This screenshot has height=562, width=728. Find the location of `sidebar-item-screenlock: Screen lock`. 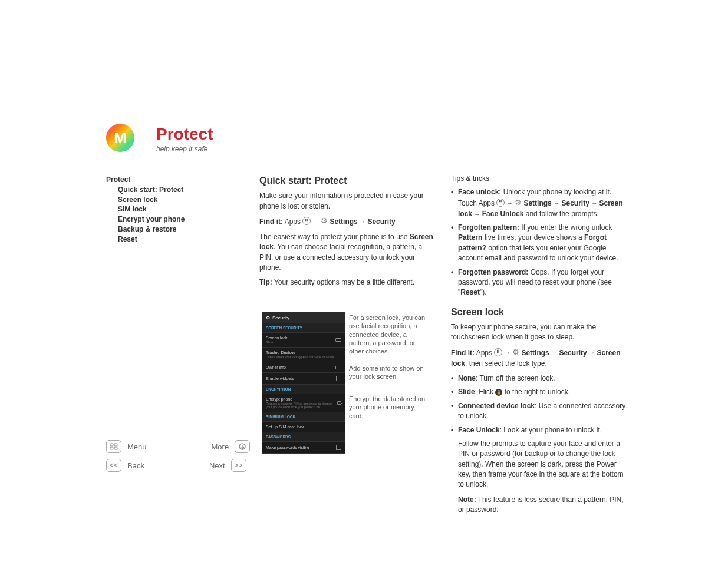

sidebar-item-screenlock: Screen lock is located at coordinates (151, 200).